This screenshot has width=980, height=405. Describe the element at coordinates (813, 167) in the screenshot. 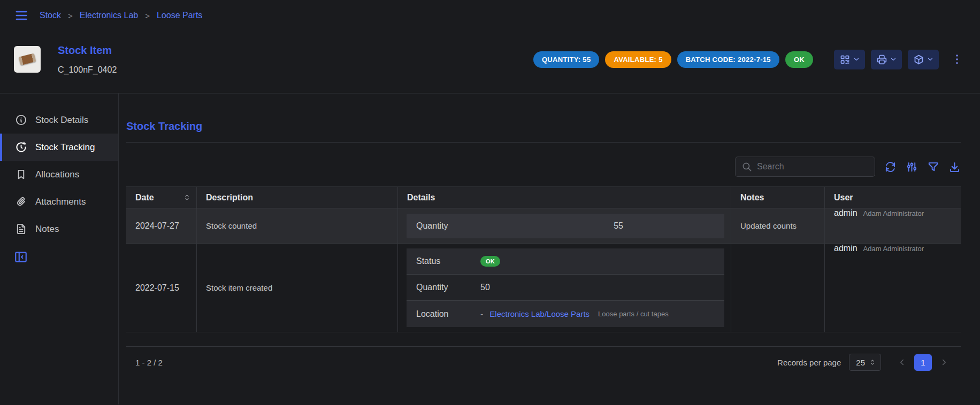

I see `search-input` at that location.